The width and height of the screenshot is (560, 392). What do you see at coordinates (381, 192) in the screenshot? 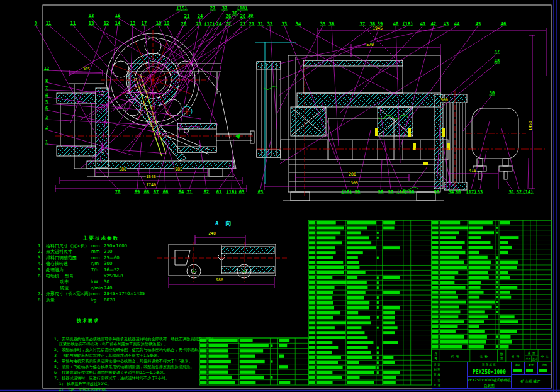
I see `balloon-label: 58` at bounding box center [381, 192].